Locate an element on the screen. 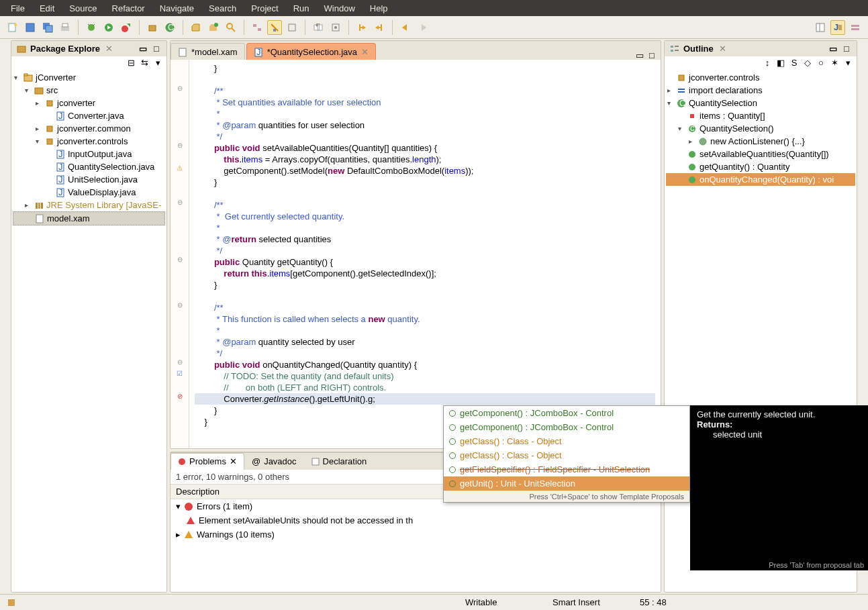 The image size is (868, 610). minimize-icon: ▭ is located at coordinates (143, 49).